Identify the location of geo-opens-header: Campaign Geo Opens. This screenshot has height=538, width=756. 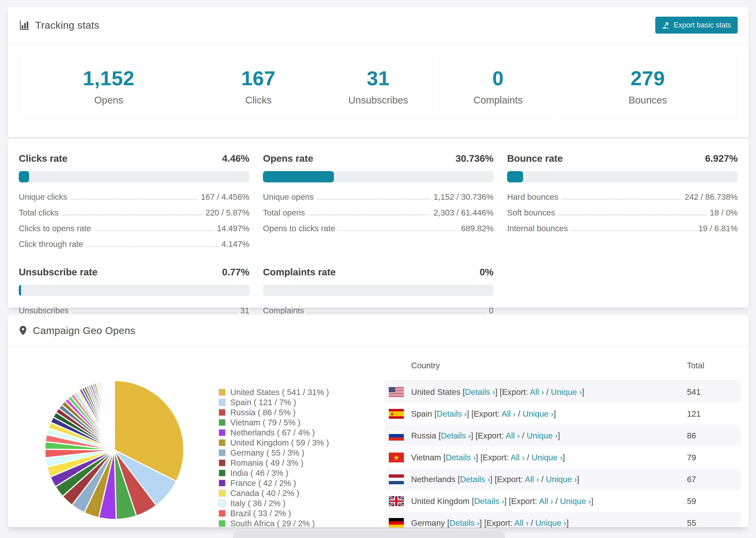
(378, 331).